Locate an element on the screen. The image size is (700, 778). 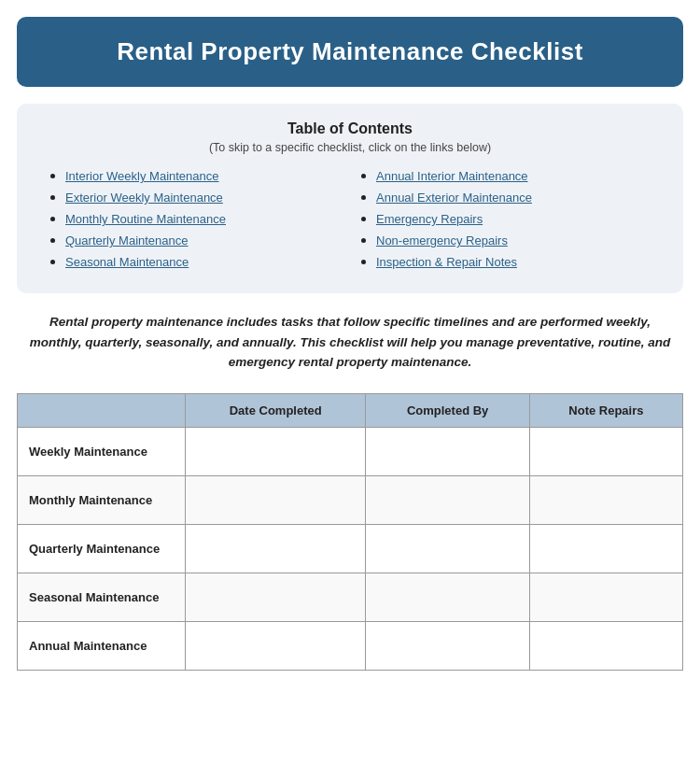
monthly-completed-by is located at coordinates (448, 500).